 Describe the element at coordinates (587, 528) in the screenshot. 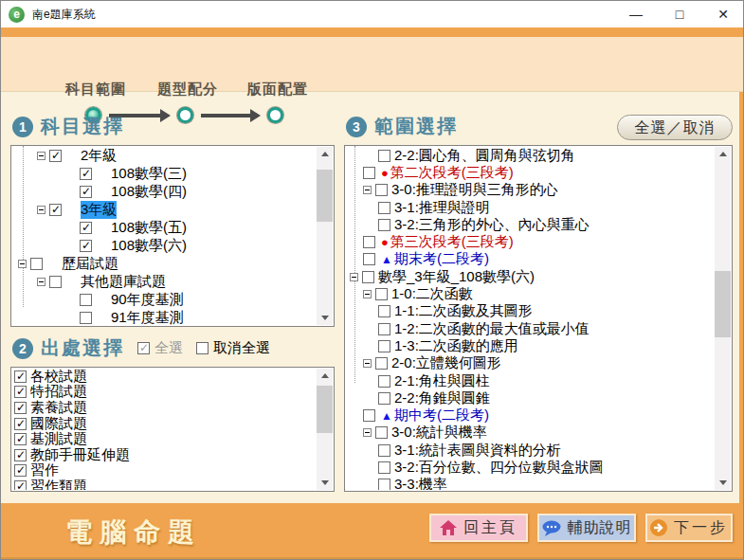

I see `help-button: 輔助說明` at that location.